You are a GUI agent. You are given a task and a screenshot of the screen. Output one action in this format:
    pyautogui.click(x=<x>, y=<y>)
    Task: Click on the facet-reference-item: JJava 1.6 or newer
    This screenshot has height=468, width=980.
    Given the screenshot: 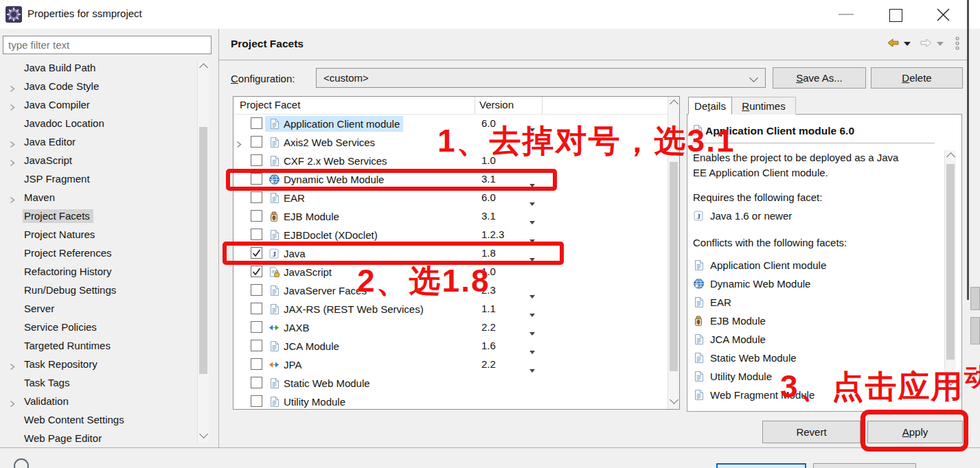 What is the action you would take?
    pyautogui.click(x=806, y=215)
    